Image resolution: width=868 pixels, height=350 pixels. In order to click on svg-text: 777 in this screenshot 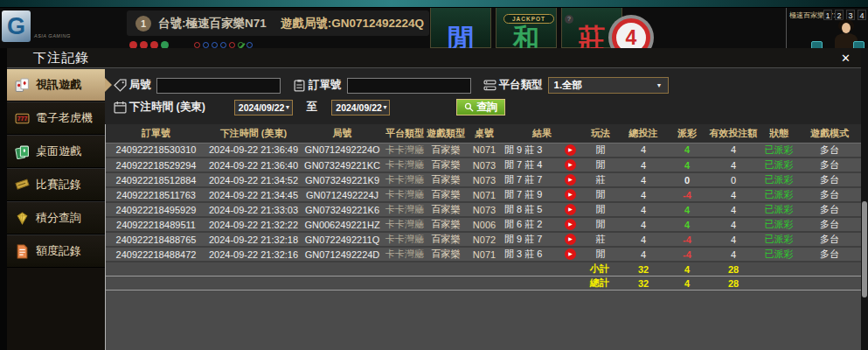, I will do `click(23, 119)`.